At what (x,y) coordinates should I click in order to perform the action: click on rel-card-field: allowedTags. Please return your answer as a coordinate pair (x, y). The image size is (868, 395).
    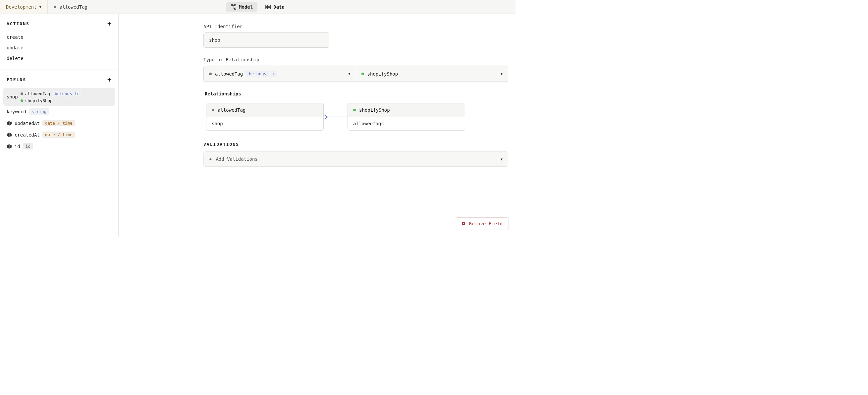
    Looking at the image, I should click on (406, 123).